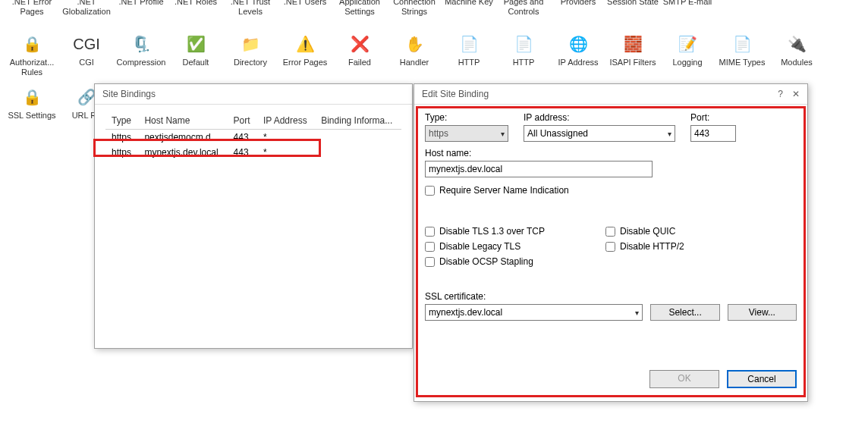  What do you see at coordinates (196, 55) in the screenshot?
I see `feature-icon: ✅Default` at bounding box center [196, 55].